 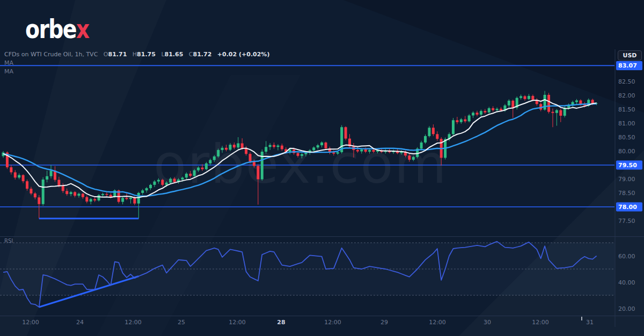 What do you see at coordinates (627, 137) in the screenshot?
I see `svg-text: 80.50` at bounding box center [627, 137].